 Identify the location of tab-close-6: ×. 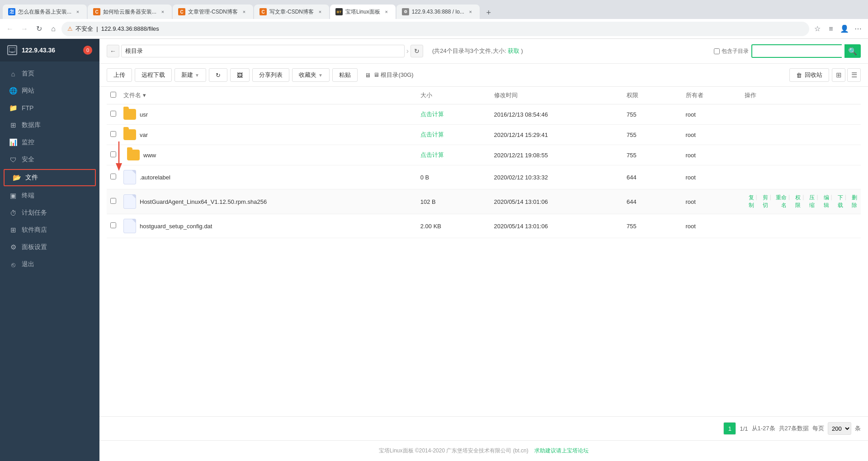
(471, 12).